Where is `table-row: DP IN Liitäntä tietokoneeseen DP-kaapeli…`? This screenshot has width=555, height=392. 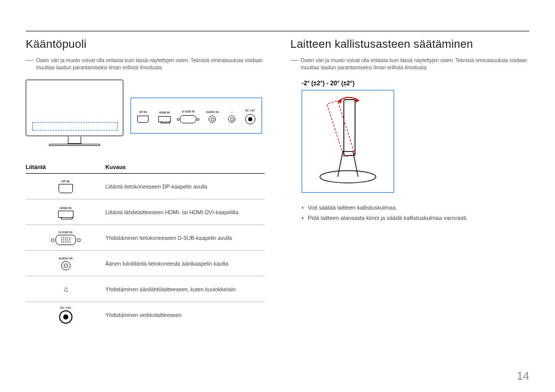 table-row: DP IN Liitäntä tietokoneeseen DP-kaapeli… is located at coordinates (145, 186).